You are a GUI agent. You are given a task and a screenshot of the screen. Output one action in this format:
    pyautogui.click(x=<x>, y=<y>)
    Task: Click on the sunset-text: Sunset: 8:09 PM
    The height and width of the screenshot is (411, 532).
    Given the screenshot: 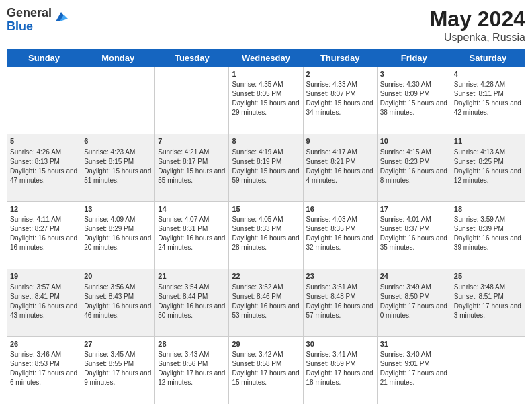 What is the action you would take?
    pyautogui.click(x=405, y=94)
    